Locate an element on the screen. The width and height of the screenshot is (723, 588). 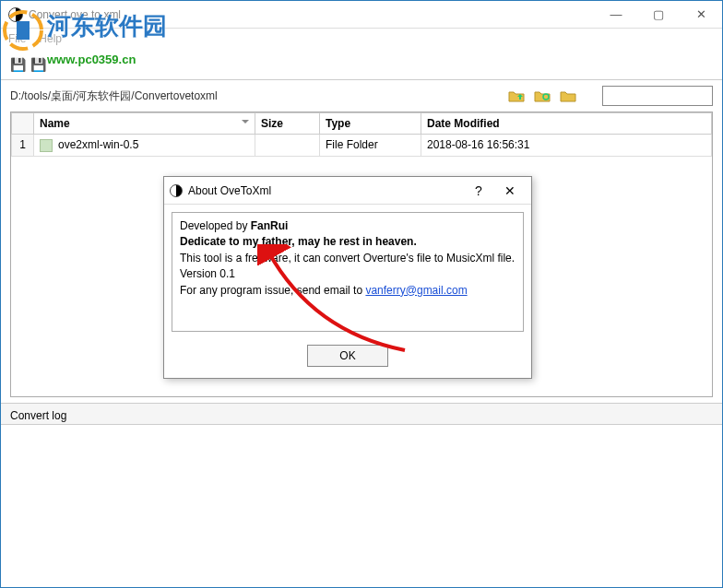
about-line1: Developed by FanRui is located at coordinates (348, 227).